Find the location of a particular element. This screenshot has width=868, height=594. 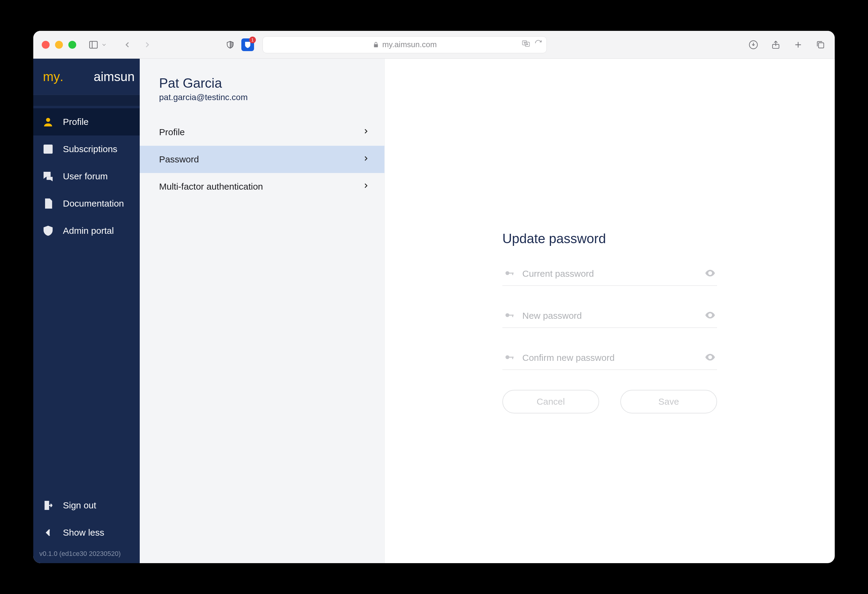

user-header: Pat Garcia pat.garcia@testinc.com is located at coordinates (262, 85).